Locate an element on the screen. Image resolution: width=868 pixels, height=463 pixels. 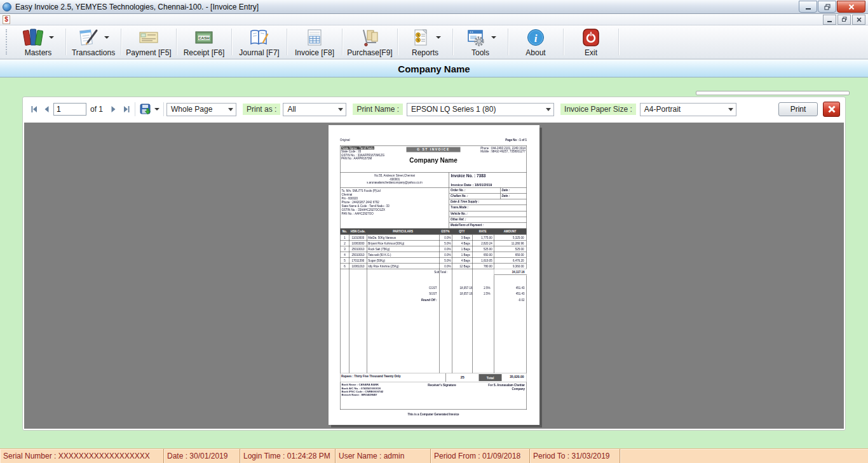
close-button is located at coordinates (851, 6).